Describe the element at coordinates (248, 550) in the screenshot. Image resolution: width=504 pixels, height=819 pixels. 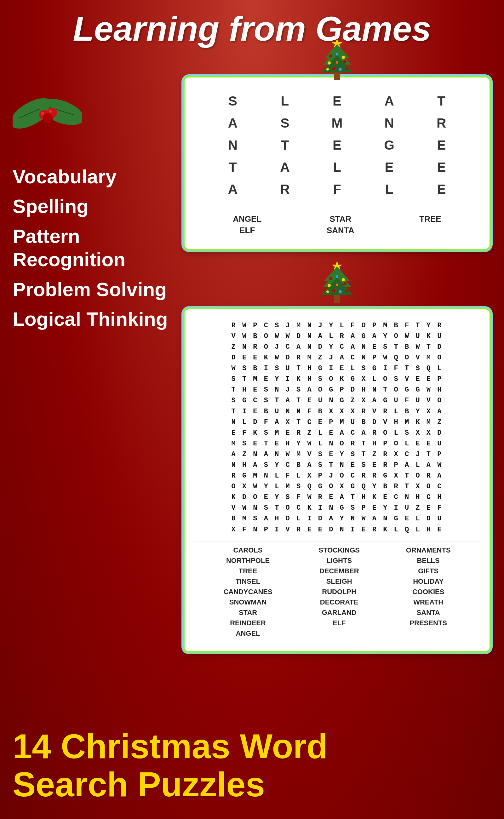
I see `lw-carols: CAROLS` at that location.